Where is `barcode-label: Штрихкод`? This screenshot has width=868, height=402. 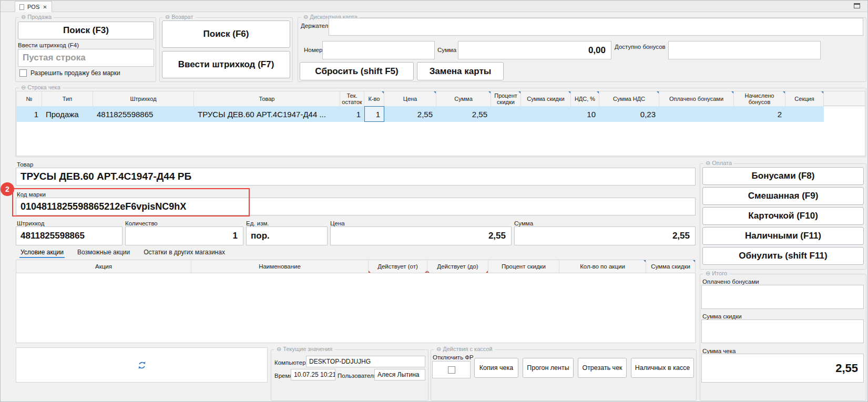 barcode-label: Штрихкод is located at coordinates (30, 223).